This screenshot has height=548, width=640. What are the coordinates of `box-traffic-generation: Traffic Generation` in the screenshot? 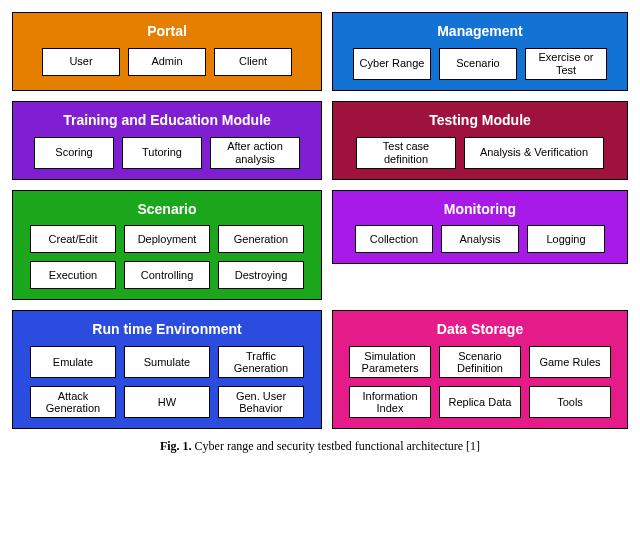 It's located at (261, 362).